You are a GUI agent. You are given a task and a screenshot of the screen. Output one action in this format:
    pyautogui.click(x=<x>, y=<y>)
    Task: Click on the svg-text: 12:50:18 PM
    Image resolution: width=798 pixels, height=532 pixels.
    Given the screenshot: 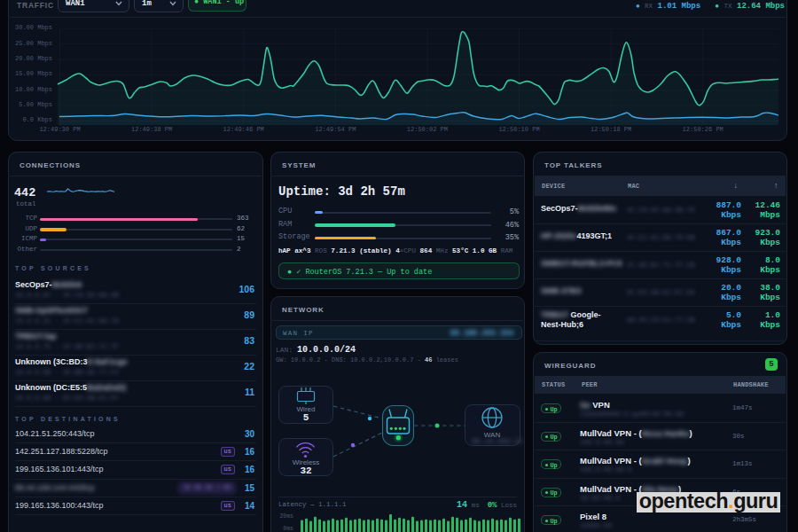 What is the action you would take?
    pyautogui.click(x=611, y=129)
    